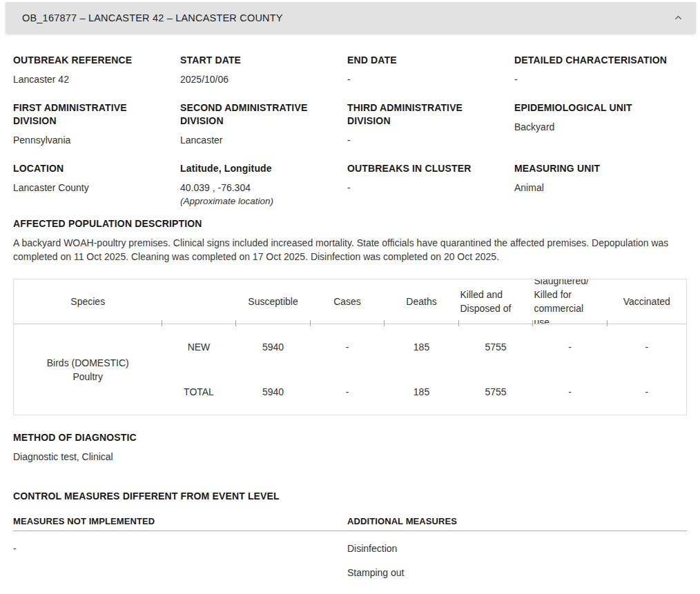  I want to click on col-susceptible: Susceptible, so click(273, 302).